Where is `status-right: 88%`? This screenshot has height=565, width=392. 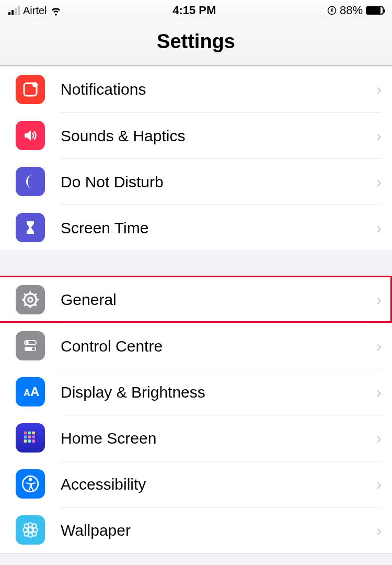
status-right: 88% is located at coordinates (355, 10).